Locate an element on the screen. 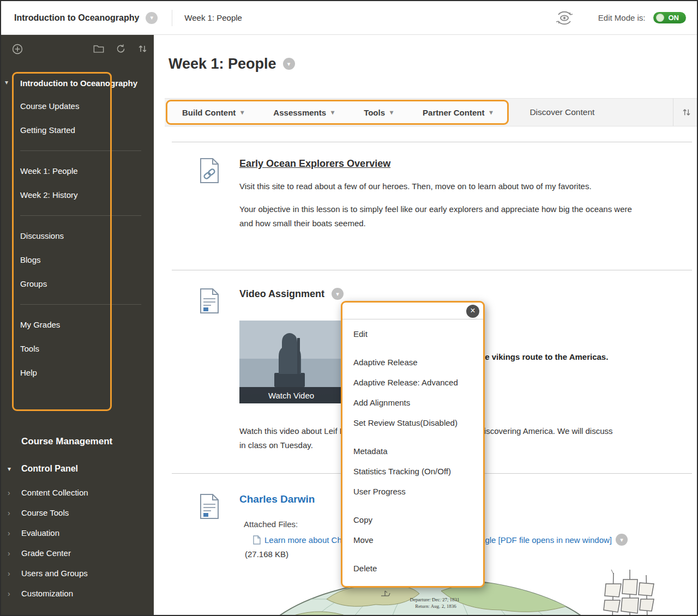  sidebar-item-tools: Tools is located at coordinates (81, 349).